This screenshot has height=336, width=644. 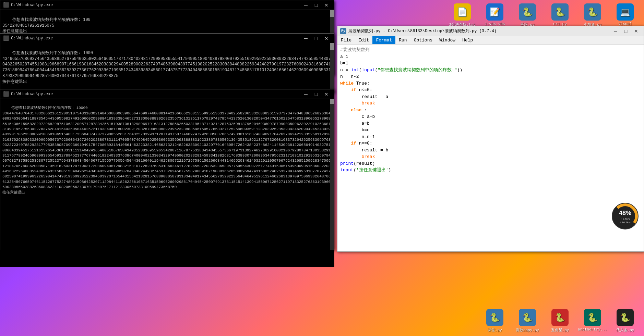 I want to click on idle-titlebar: Py 裴波纳契数列.py - C:\Users\86133\Desktop\裴波…, so click(x=490, y=31).